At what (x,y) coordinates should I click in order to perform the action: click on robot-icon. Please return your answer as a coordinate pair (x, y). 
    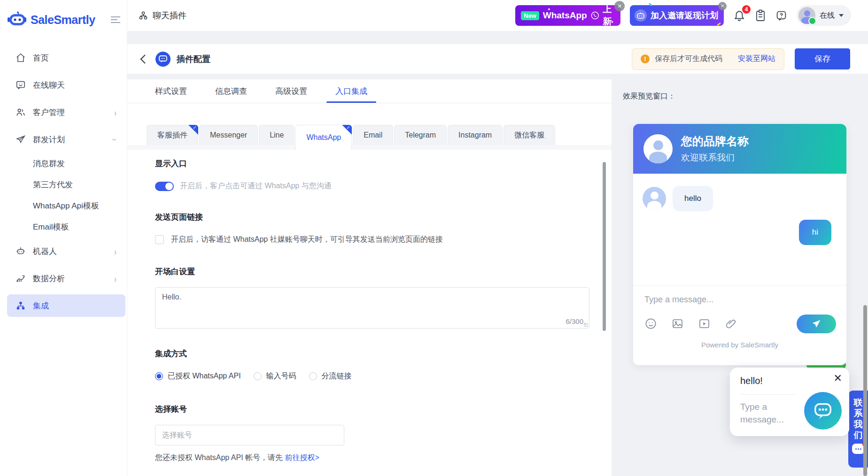
    Looking at the image, I should click on (21, 251).